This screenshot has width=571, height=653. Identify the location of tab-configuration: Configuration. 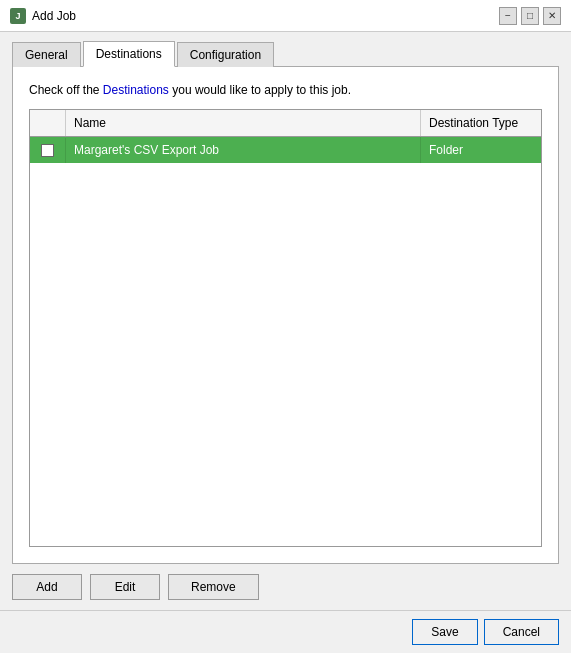
(226, 54).